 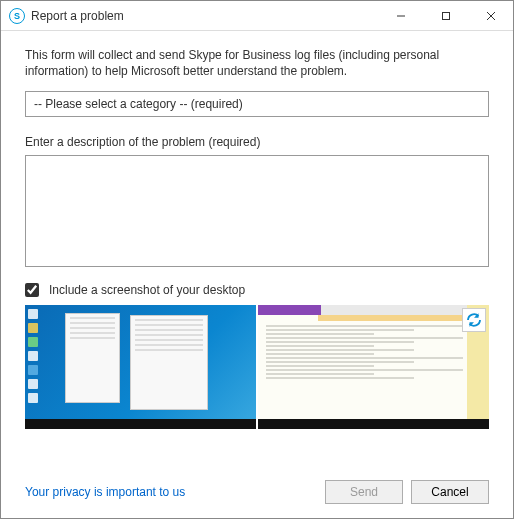 What do you see at coordinates (257, 16) in the screenshot?
I see `titlebar: S Report a problem` at bounding box center [257, 16].